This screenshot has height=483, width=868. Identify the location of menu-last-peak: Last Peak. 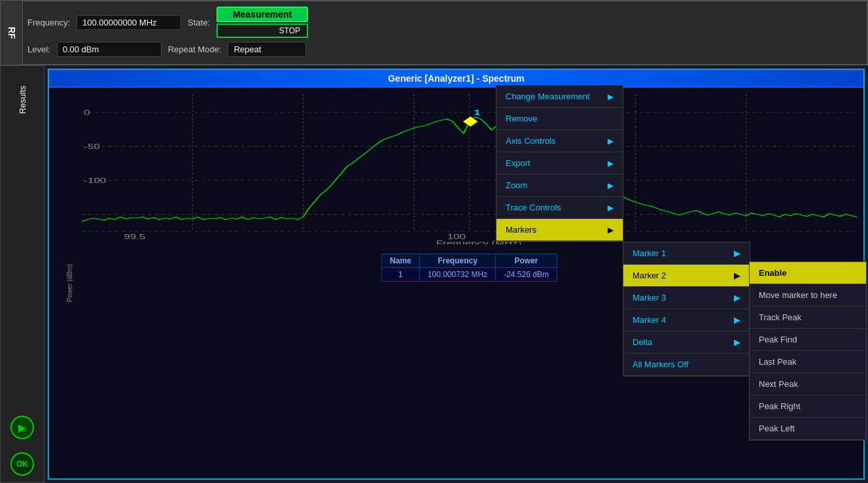
(808, 362).